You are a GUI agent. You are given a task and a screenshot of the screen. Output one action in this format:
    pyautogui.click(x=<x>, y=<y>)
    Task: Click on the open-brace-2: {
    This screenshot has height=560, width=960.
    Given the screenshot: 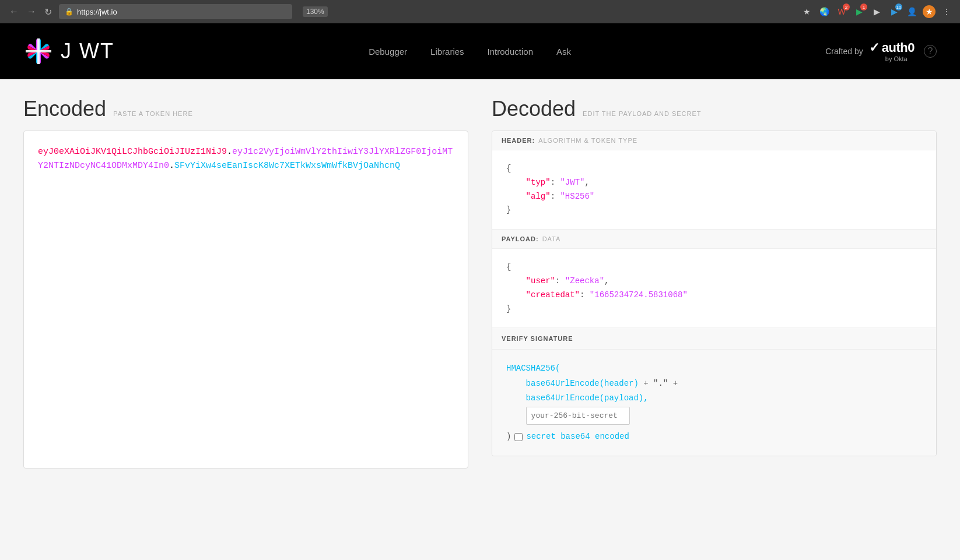 What is the action you would take?
    pyautogui.click(x=509, y=267)
    